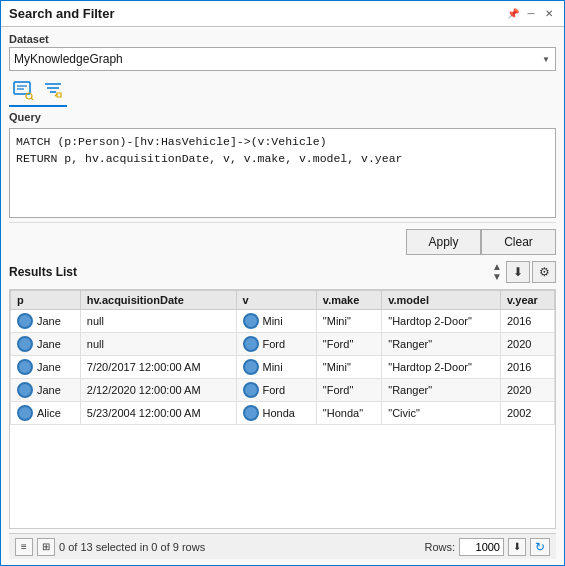  I want to click on col-header-vmodel: v.model, so click(442, 300).